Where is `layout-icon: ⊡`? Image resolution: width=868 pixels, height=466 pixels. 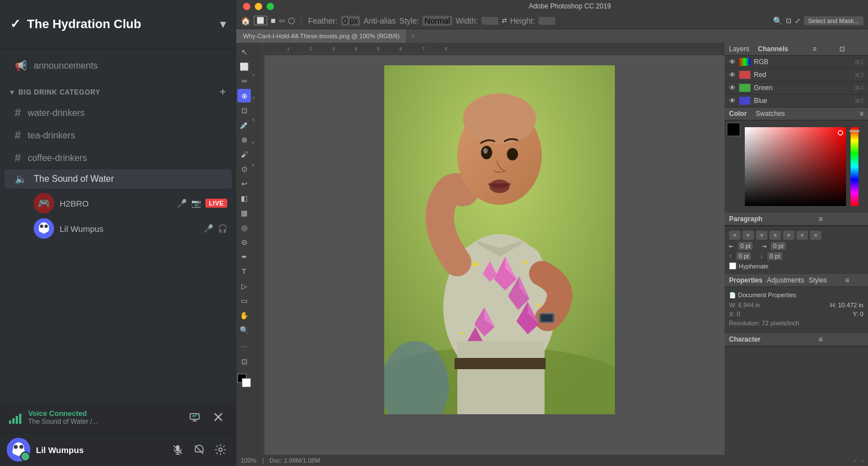
layout-icon: ⊡ is located at coordinates (789, 21).